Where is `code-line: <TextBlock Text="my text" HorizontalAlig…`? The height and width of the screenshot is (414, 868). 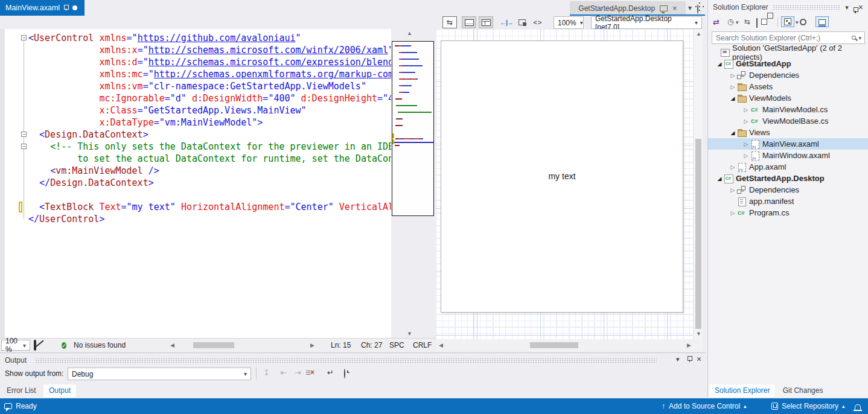
code-line: <TextBlock Text="my text" HorizontalAlig… is located at coordinates (210, 207).